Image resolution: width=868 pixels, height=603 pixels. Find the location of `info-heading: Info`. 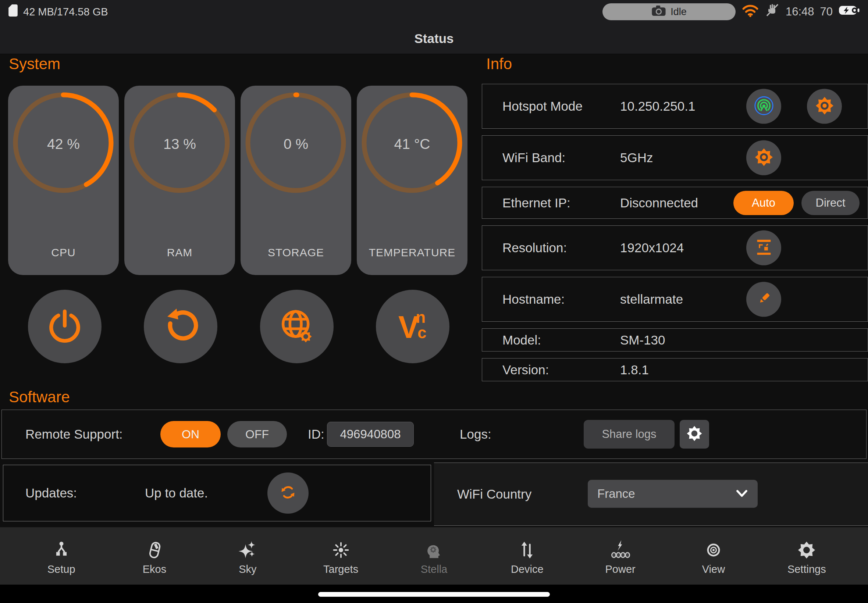

info-heading: Info is located at coordinates (499, 64).